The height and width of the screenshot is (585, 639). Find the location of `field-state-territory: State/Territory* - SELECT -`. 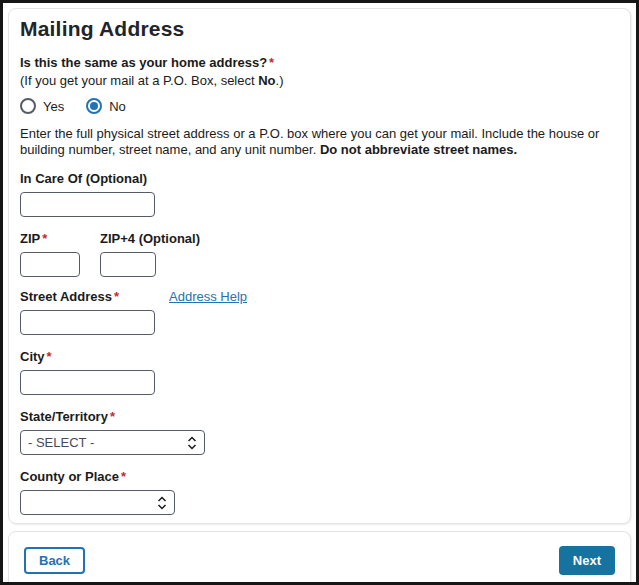

field-state-territory: State/Territory* - SELECT - is located at coordinates (319, 431).